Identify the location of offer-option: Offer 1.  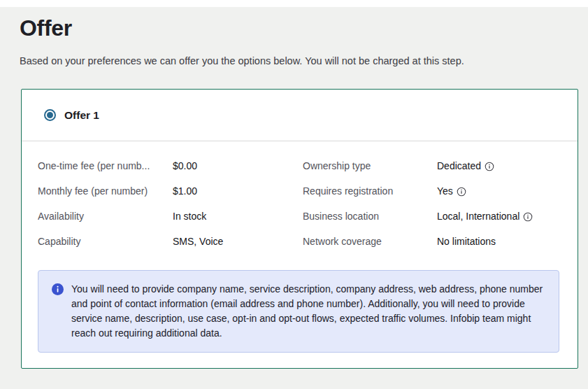
(299, 115).